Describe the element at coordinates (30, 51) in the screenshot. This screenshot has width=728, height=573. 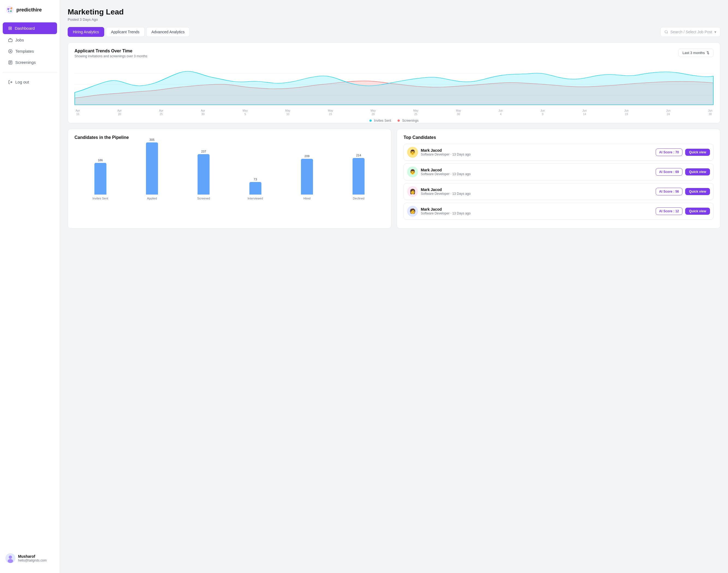
I see `sidebar-item-templates: Templates` at that location.